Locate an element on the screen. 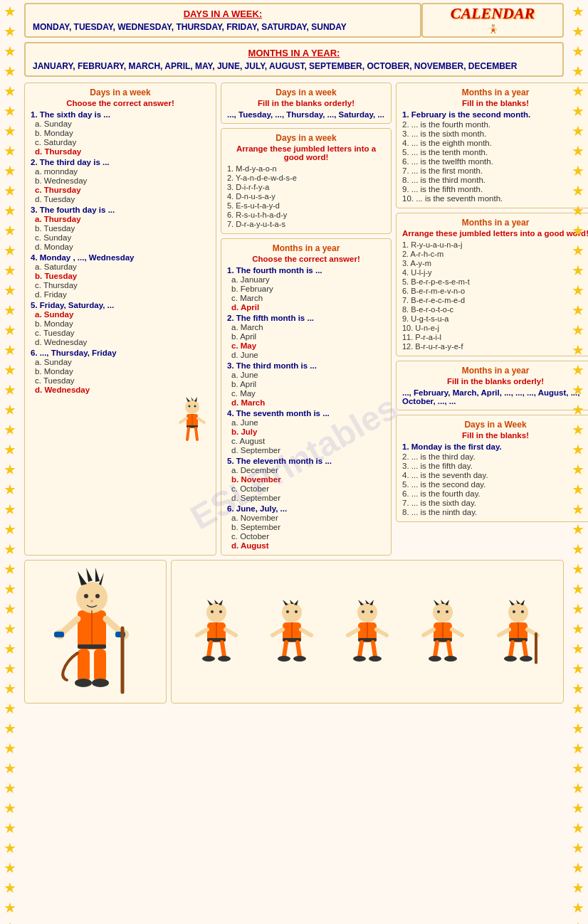 Image resolution: width=588 pixels, height=924 pixels. ex5-w5: 5. B-e-r-p-e-s-e-m-t is located at coordinates (495, 282).